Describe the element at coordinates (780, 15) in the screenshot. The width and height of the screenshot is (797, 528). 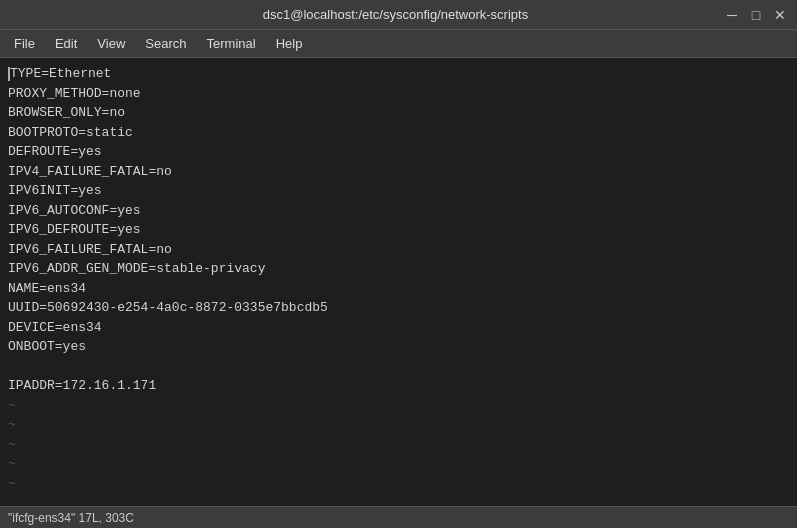
I see `close-button: ✕` at that location.